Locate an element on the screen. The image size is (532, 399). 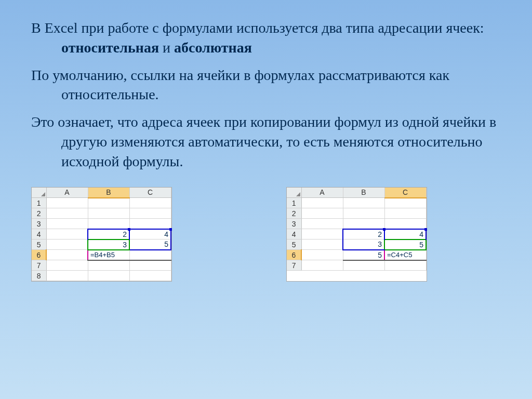
cell-c6-formula: =C4+C5 is located at coordinates (405, 255).